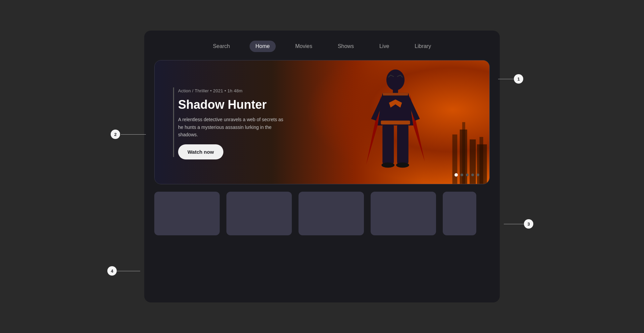 Image resolution: width=644 pixels, height=333 pixels. Describe the element at coordinates (467, 175) in the screenshot. I see `carousel-dots` at that location.